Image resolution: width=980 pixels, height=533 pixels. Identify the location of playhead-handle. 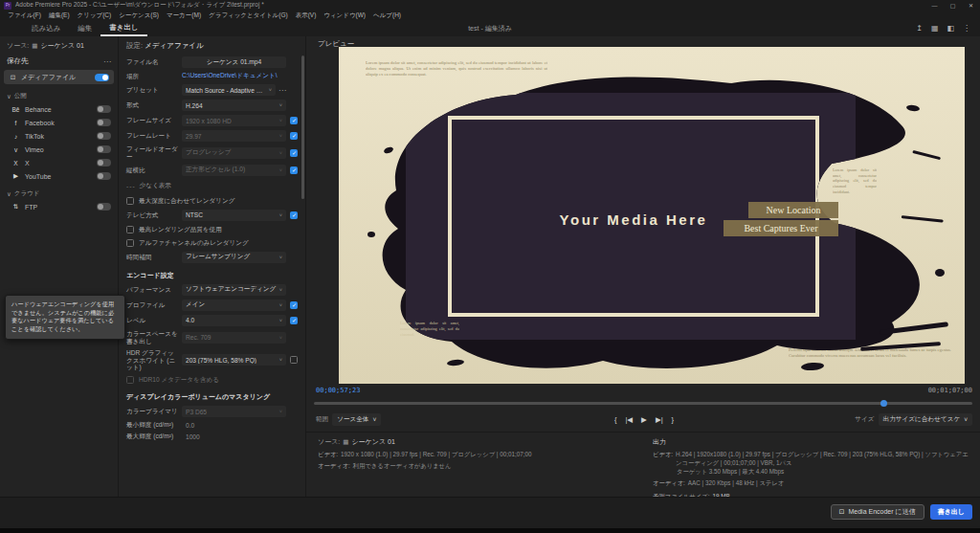
(884, 404).